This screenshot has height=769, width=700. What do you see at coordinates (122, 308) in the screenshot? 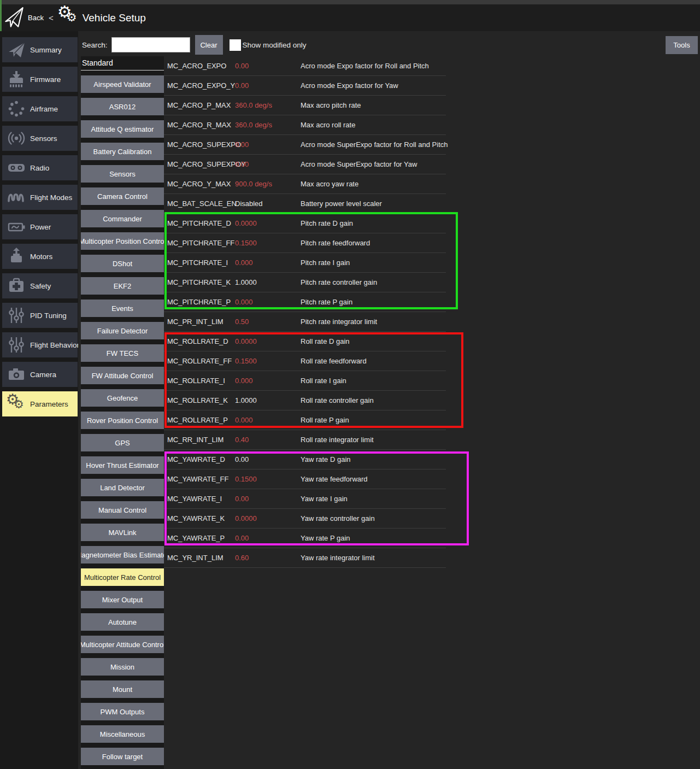
I see `category-button: Events` at bounding box center [122, 308].